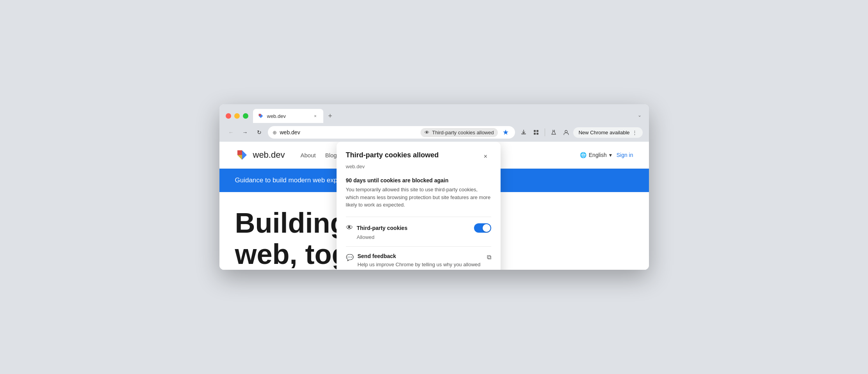 Image resolution: width=868 pixels, height=374 pixels. I want to click on close-window-button, so click(228, 116).